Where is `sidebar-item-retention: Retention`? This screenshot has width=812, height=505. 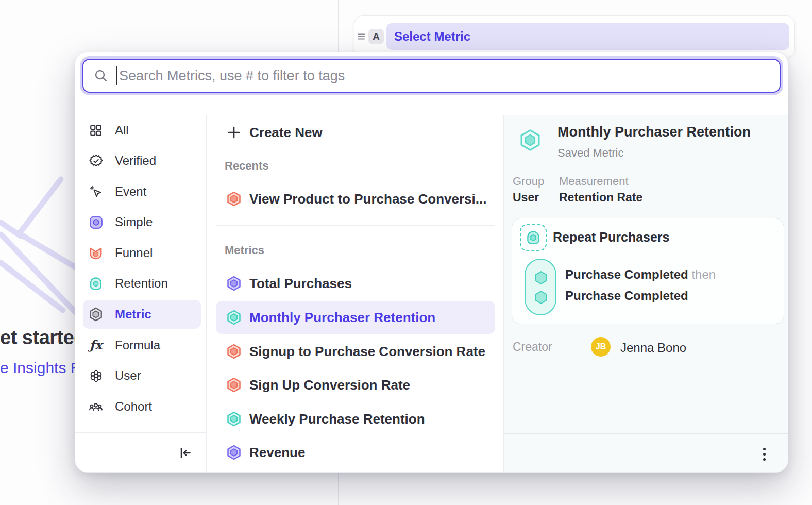 sidebar-item-retention: Retention is located at coordinates (142, 283).